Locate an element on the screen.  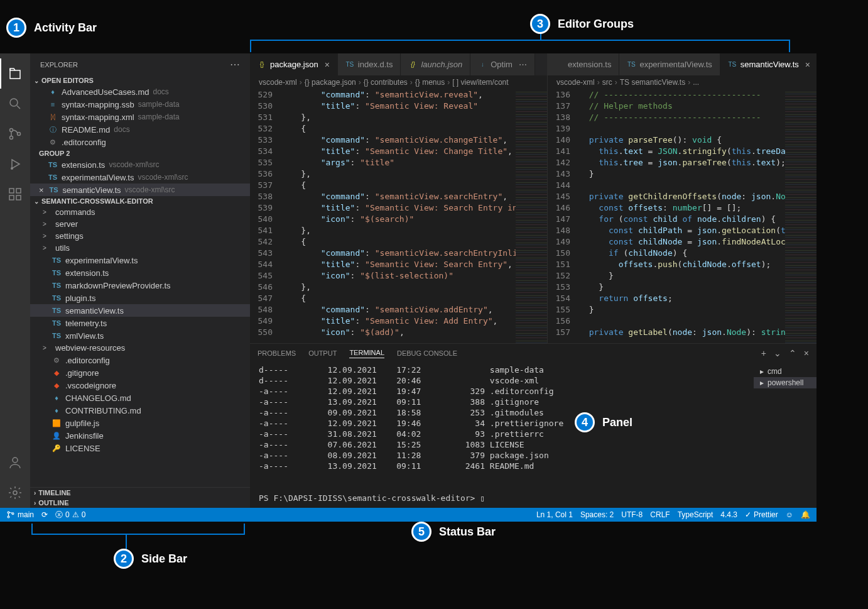
close-panel-icon: × is located at coordinates (806, 353).